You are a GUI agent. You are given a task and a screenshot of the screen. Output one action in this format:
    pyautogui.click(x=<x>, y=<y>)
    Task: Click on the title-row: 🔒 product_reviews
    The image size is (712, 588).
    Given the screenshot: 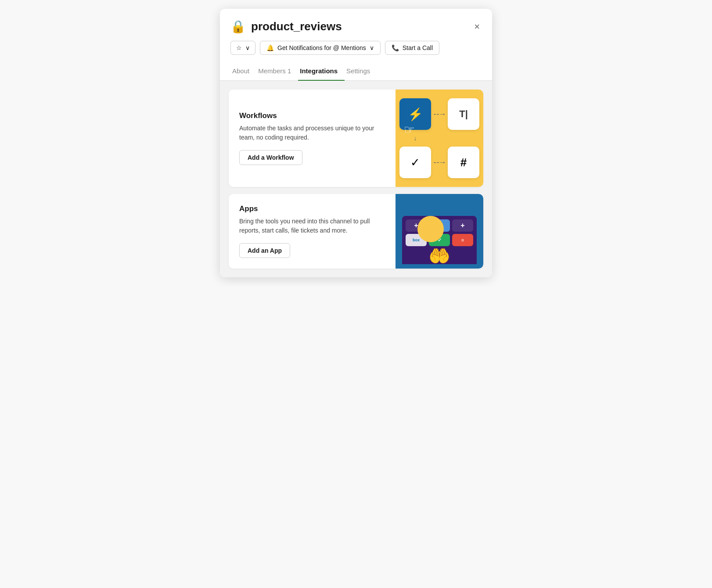 What is the action you would take?
    pyautogui.click(x=286, y=26)
    